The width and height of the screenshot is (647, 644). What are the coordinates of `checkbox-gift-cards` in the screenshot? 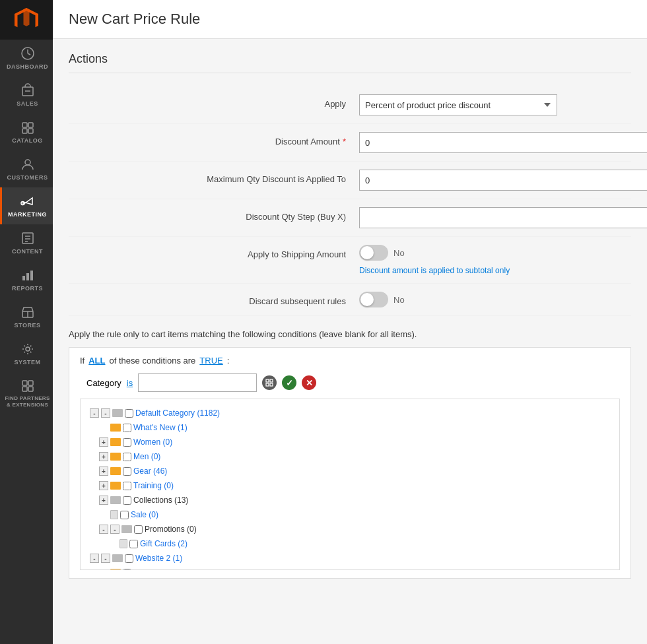 It's located at (133, 544).